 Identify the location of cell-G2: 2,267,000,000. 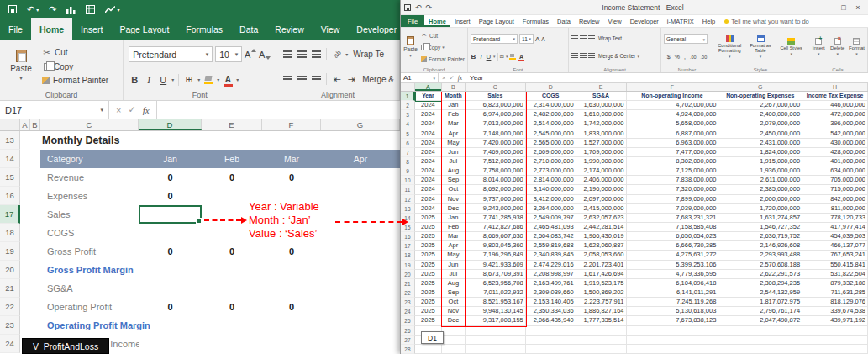
(760, 106).